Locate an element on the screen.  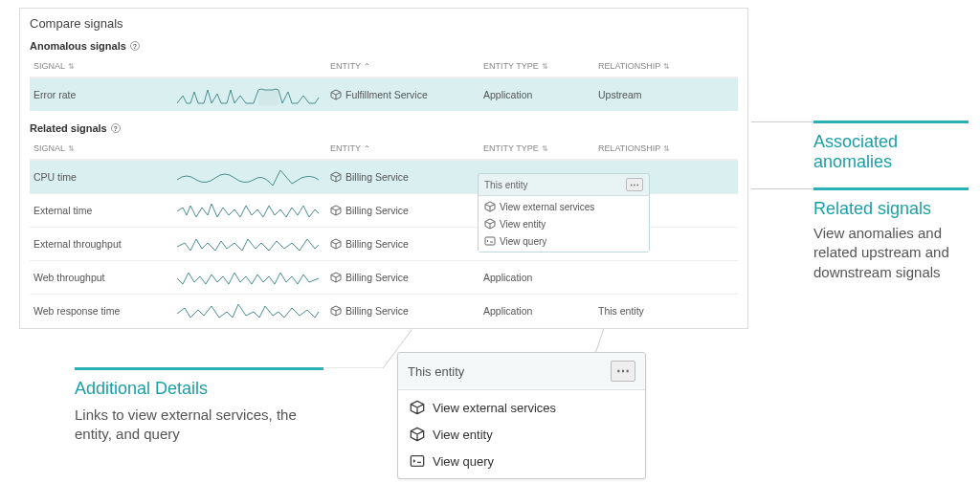
panel-title: Compare signals is located at coordinates (384, 23).